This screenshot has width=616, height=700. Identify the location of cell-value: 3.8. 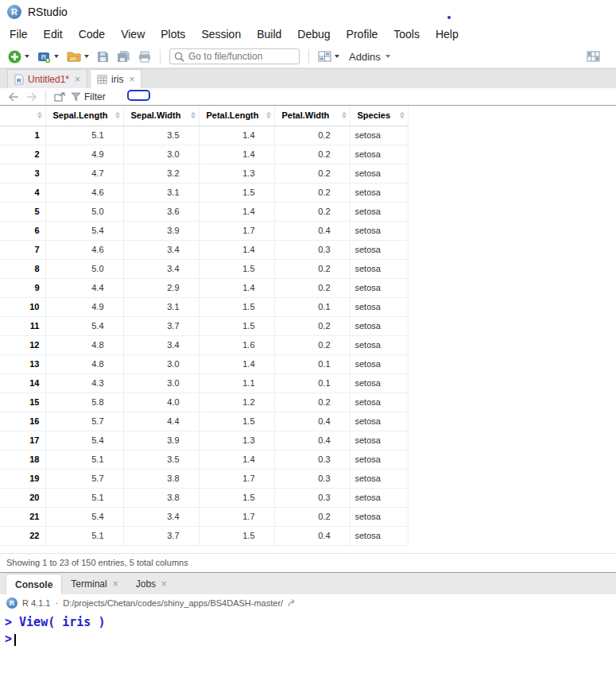
(161, 497).